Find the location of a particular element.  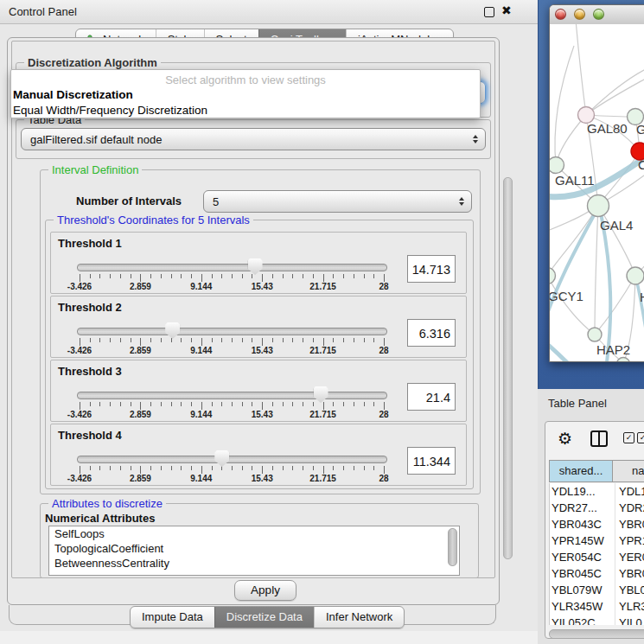

popup-item-equal-width-frequency-discretization: Equal Width/Frequency Discretization is located at coordinates (245, 111).